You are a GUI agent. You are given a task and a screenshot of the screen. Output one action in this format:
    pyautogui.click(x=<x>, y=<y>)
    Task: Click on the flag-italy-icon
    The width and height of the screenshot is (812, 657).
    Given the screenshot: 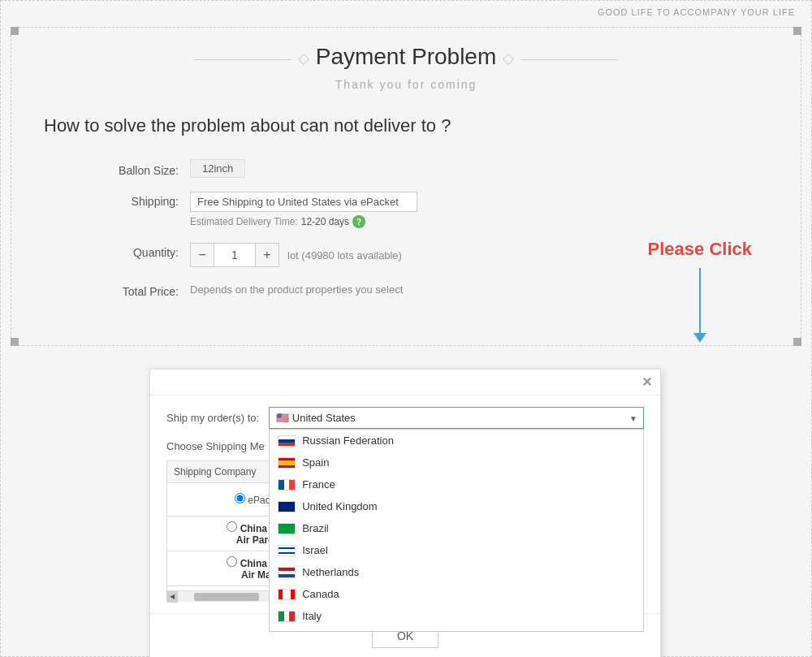 What is the action you would take?
    pyautogui.click(x=287, y=616)
    